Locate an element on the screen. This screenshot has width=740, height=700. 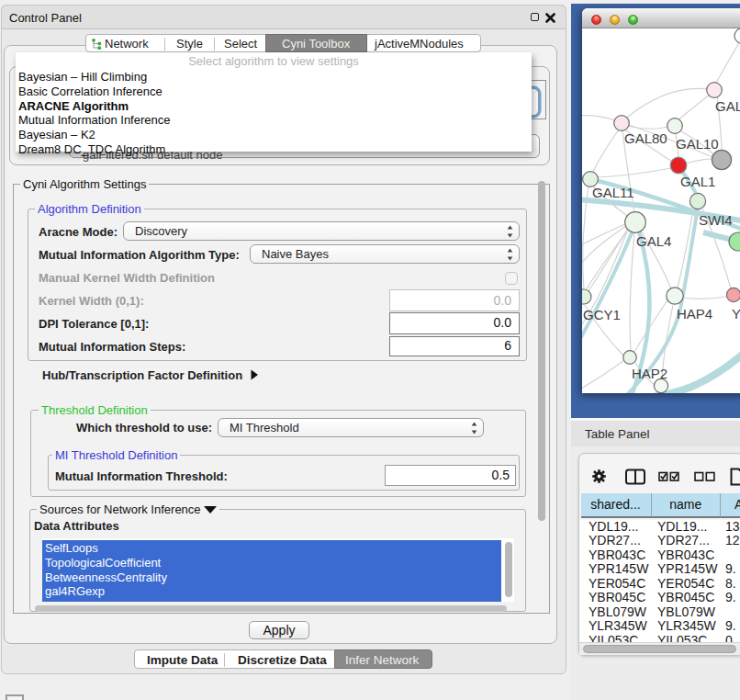
svg-text: GAL11 is located at coordinates (613, 193).